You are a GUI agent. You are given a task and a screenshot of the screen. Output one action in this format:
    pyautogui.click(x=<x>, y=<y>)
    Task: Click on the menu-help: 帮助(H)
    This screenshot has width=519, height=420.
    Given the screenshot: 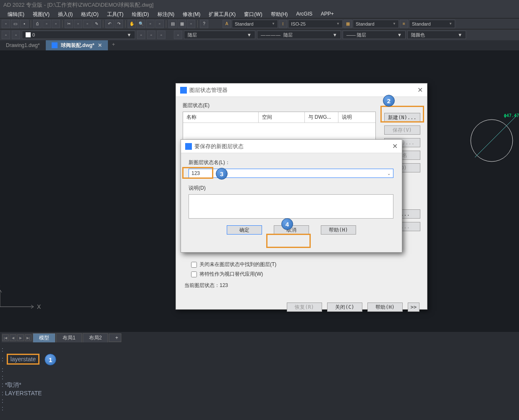 What is the action you would take?
    pyautogui.click(x=280, y=13)
    